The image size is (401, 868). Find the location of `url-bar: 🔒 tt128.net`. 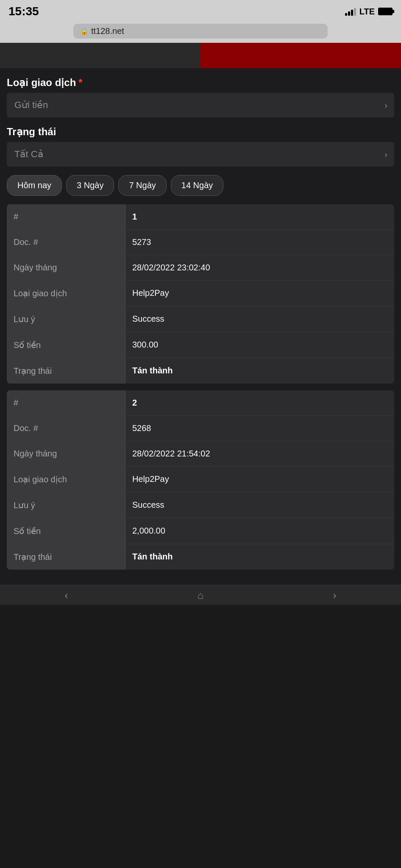

url-bar: 🔒 tt128.net is located at coordinates (200, 32).